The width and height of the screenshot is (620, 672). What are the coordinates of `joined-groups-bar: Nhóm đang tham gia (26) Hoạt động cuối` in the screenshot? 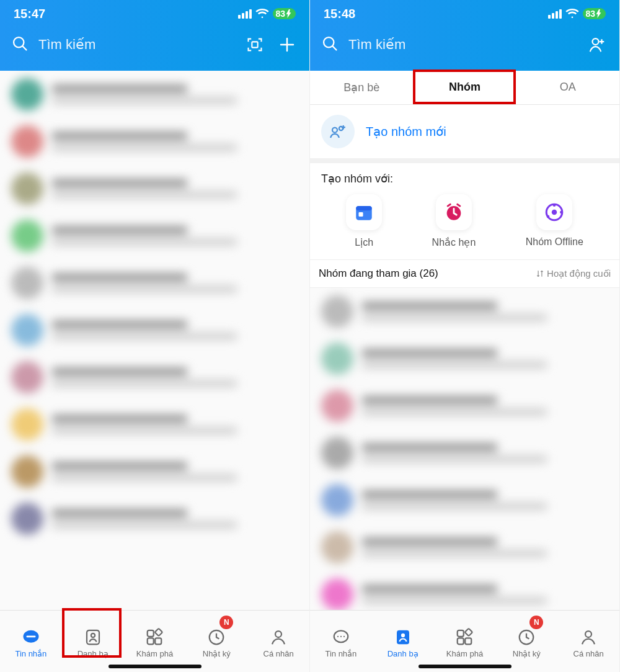 It's located at (465, 274).